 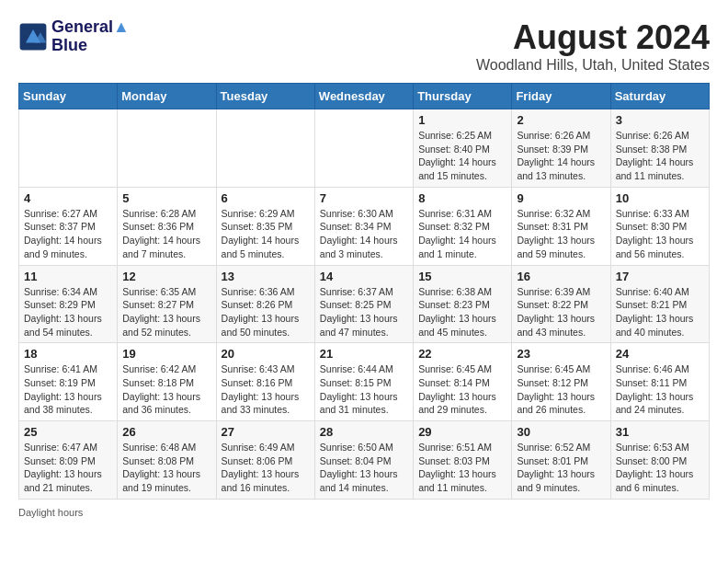 I want to click on header: General▲ Blue August 2024 Woodland Hills…, so click(x=364, y=46).